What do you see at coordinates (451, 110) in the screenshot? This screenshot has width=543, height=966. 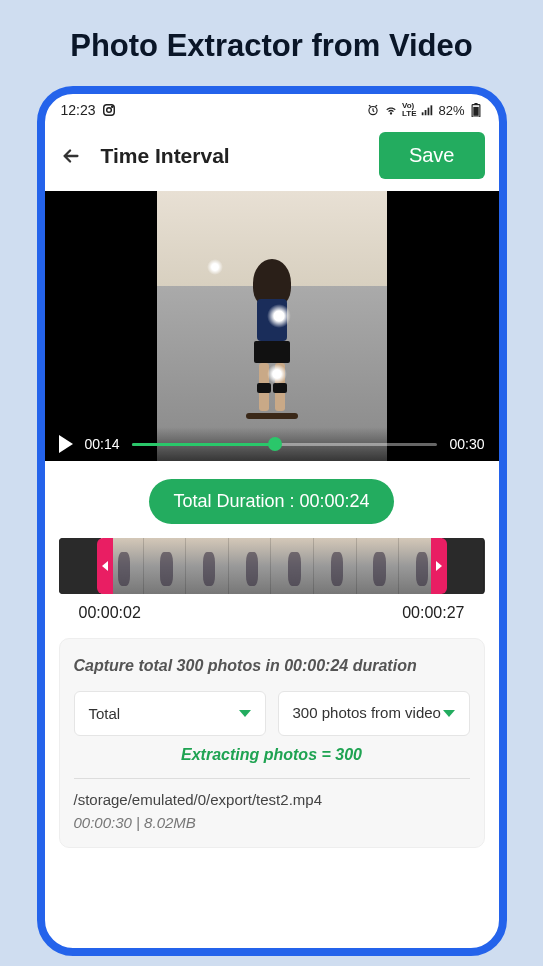 I see `battery-percent: 82%` at bounding box center [451, 110].